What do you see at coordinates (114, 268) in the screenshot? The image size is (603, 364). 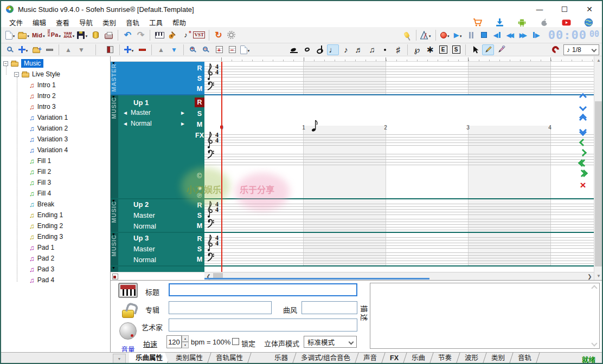 I see `collapse-track-icon` at bounding box center [114, 268].